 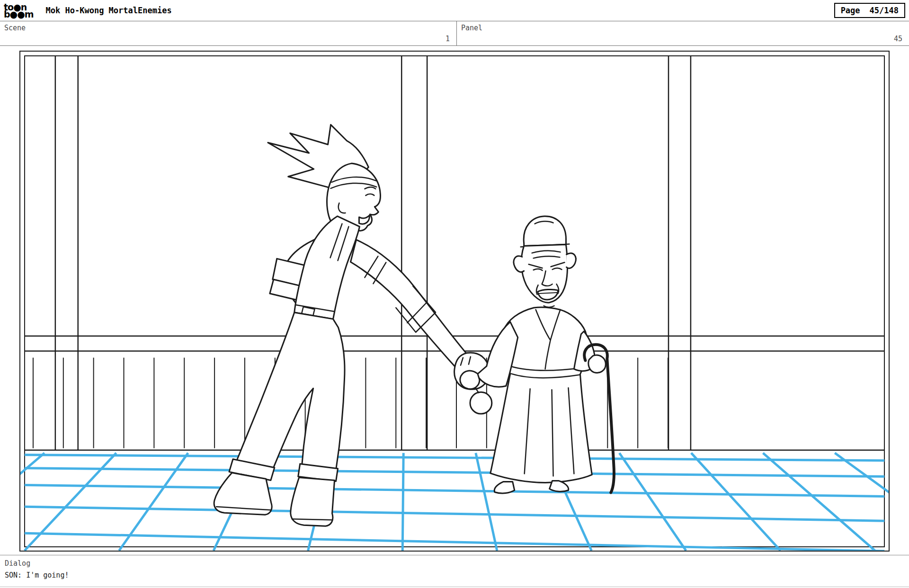 I want to click on scene-panel-row: Scene 1 Panel 45, so click(x=454, y=33).